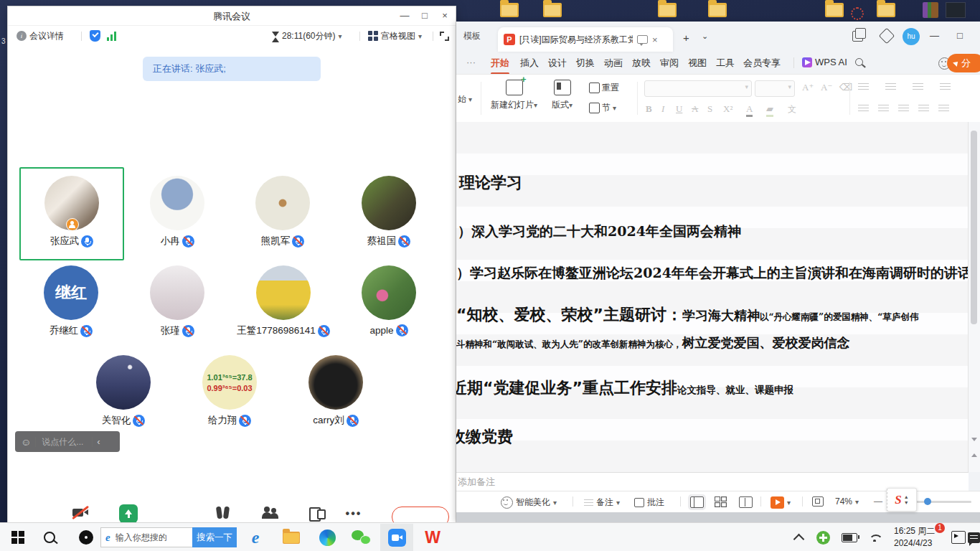  Describe the element at coordinates (858, 36) in the screenshot. I see `side-by-side-icon` at that location.